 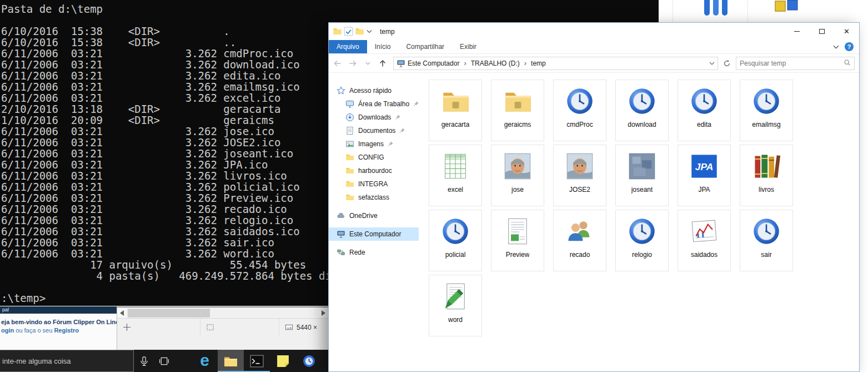 What do you see at coordinates (338, 63) in the screenshot?
I see `back-button` at bounding box center [338, 63].